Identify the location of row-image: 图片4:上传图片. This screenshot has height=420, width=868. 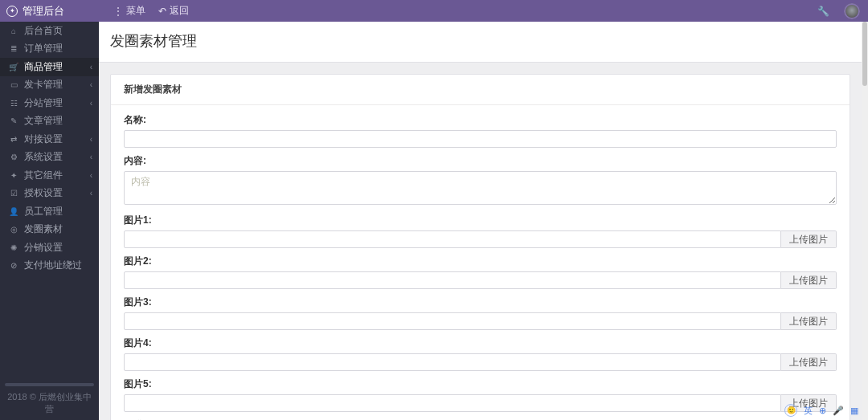
(481, 353).